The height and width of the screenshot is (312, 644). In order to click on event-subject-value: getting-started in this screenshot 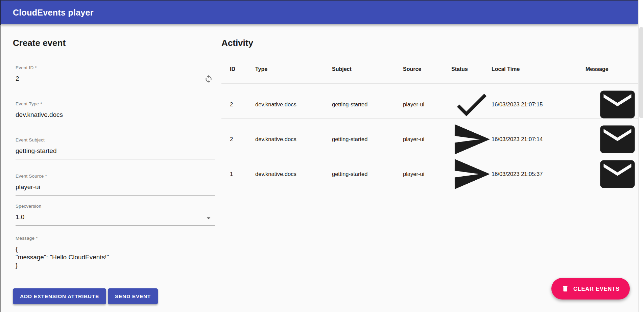, I will do `click(115, 151)`.